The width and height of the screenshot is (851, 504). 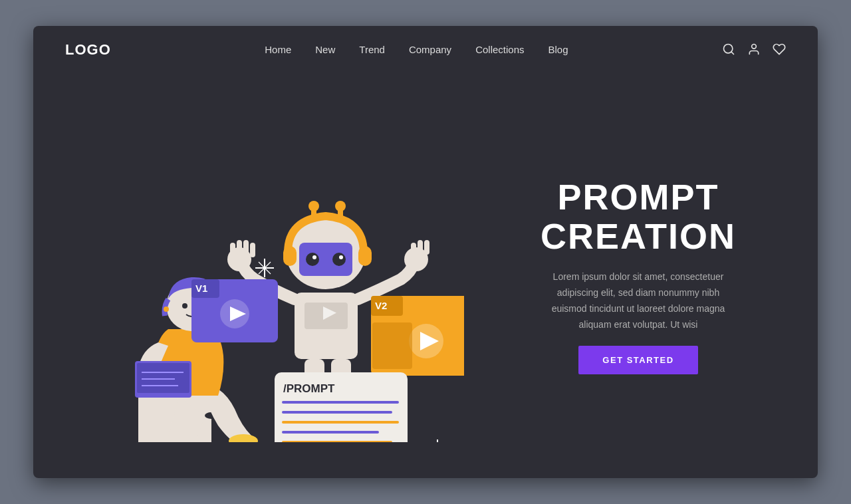 What do you see at coordinates (278, 49) in the screenshot?
I see `nav-home: Home` at bounding box center [278, 49].